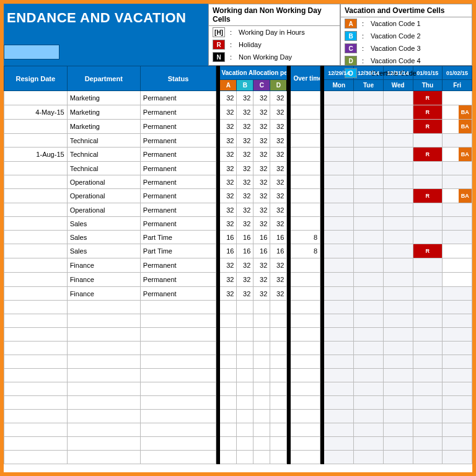  What do you see at coordinates (238, 98) in the screenshot?
I see `table-row: MarketingPermanent32323232R8` at bounding box center [238, 98].